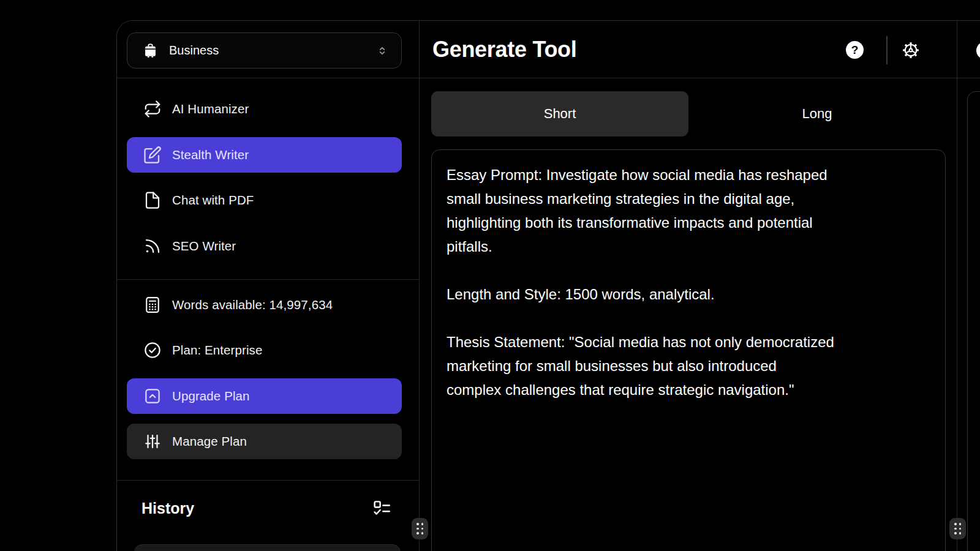 This screenshot has height=551, width=980. What do you see at coordinates (168, 508) in the screenshot?
I see `history-title: History` at bounding box center [168, 508].